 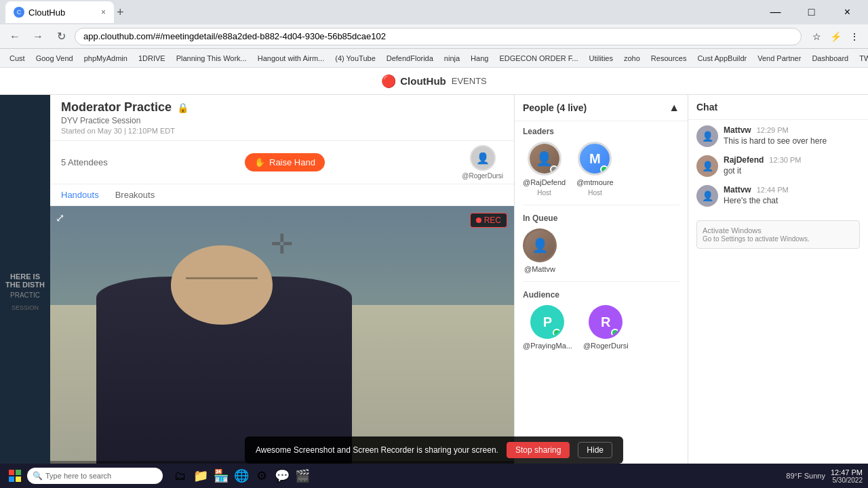 I want to click on people-header-title: People (4 live), so click(x=555, y=108).